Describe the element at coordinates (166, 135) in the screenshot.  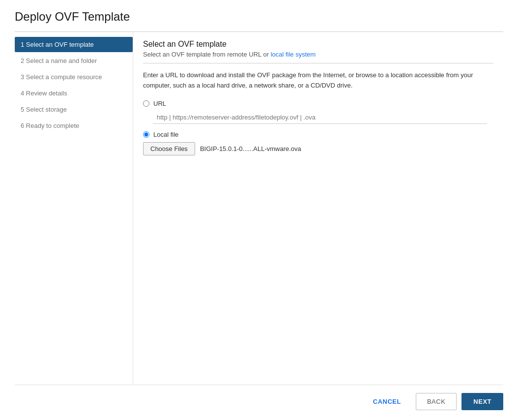
I see `local-file-radio-label: Local file` at that location.